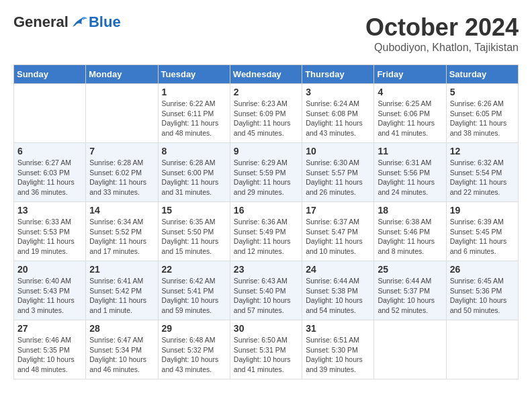 The image size is (532, 411). I want to click on day-number: 15, so click(194, 210).